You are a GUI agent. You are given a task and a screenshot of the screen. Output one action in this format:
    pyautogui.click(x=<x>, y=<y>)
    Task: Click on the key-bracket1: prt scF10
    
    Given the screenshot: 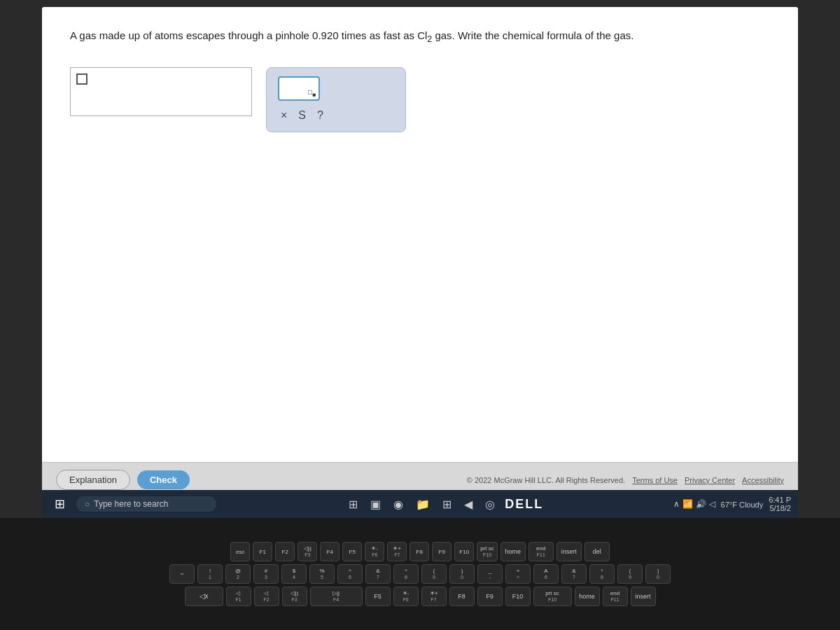 What is the action you would take?
    pyautogui.click(x=553, y=596)
    